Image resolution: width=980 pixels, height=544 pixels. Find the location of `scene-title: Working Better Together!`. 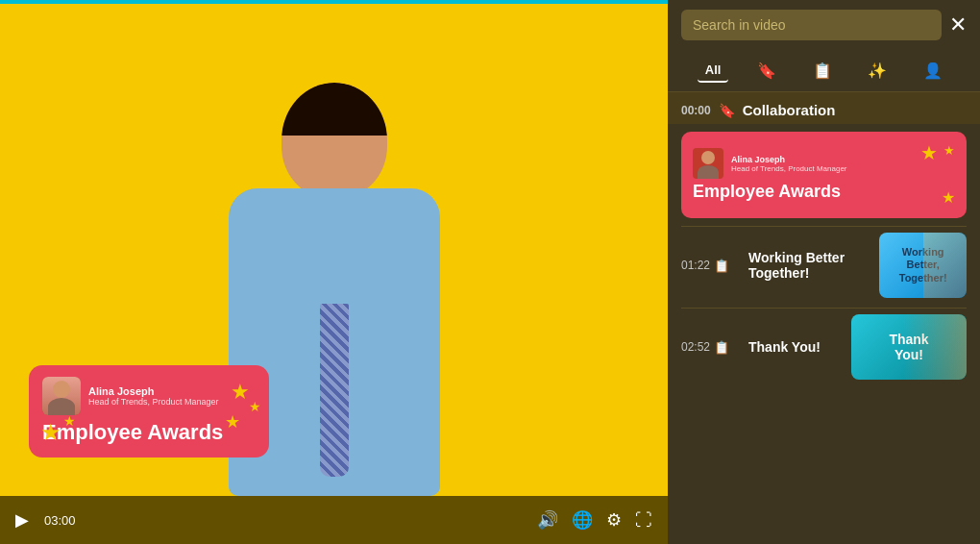

scene-title: Working Better Together! is located at coordinates (809, 265).